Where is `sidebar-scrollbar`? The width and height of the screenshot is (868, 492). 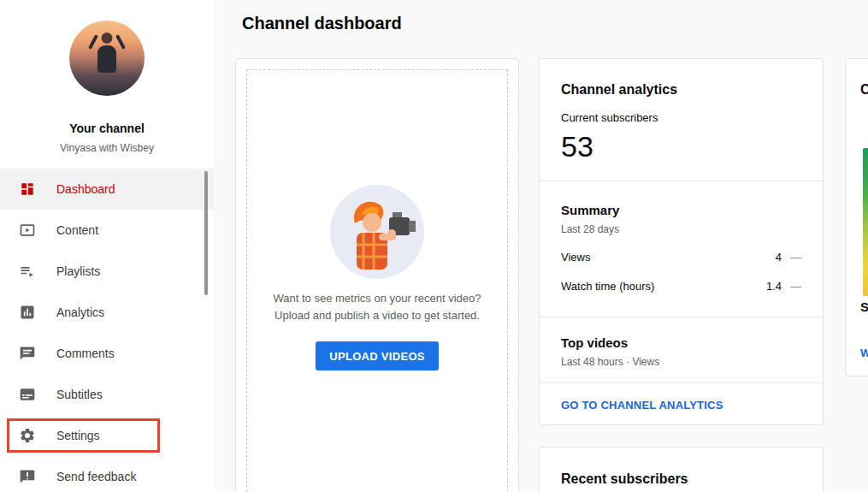
sidebar-scrollbar is located at coordinates (206, 233).